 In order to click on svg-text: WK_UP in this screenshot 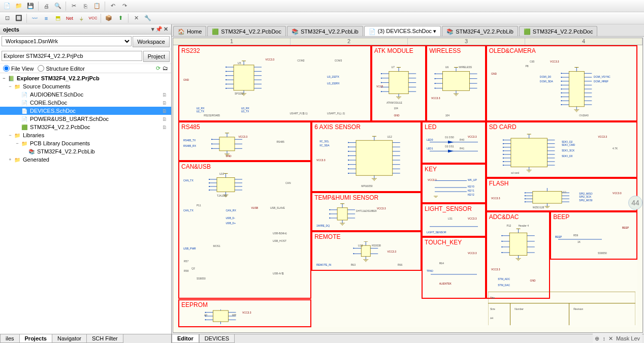, I will do `click(472, 180)`.